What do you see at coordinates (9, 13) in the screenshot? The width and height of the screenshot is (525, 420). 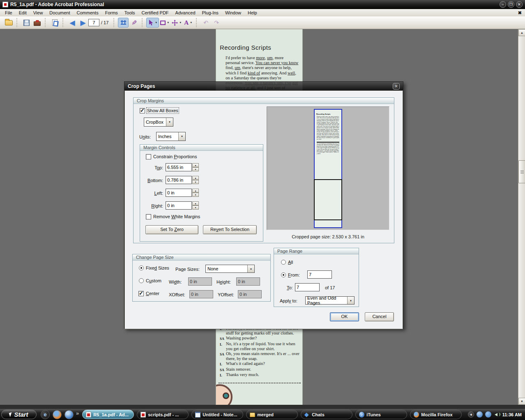 I see `menu-file: File` at bounding box center [9, 13].